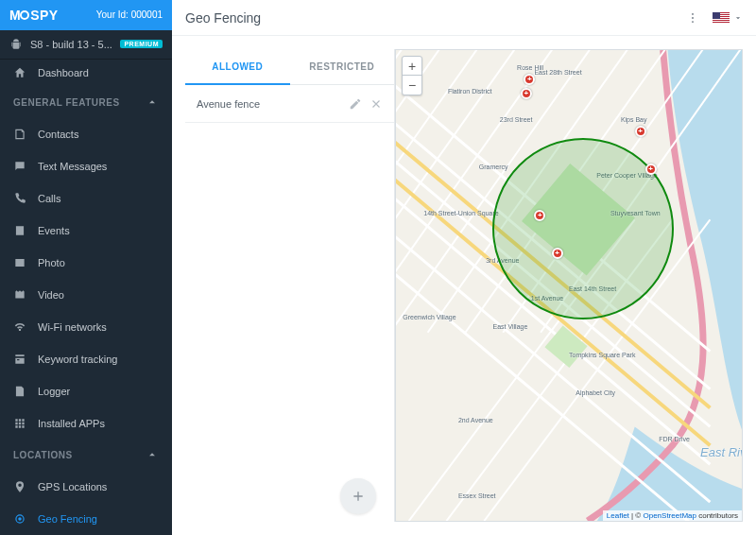  Describe the element at coordinates (20, 73) in the screenshot. I see `home-icon` at that location.